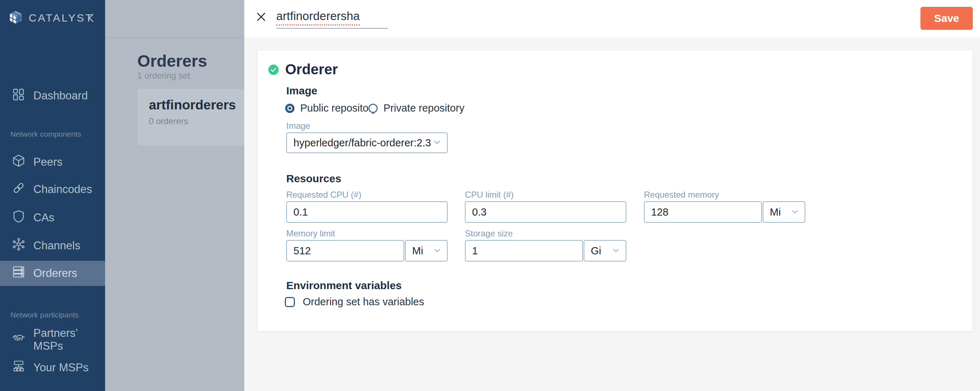  What do you see at coordinates (175, 196) in the screenshot?
I see `orderers-list-panel: Orderers 1 ordering set artfinorderers 0…` at bounding box center [175, 196].